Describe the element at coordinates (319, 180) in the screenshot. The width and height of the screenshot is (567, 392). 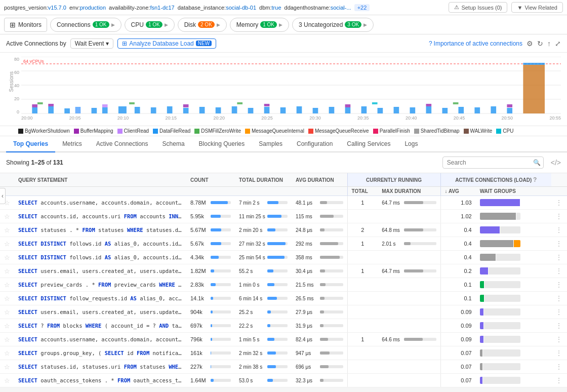
I see `col-avg-duration: AVG DURATION` at that location.